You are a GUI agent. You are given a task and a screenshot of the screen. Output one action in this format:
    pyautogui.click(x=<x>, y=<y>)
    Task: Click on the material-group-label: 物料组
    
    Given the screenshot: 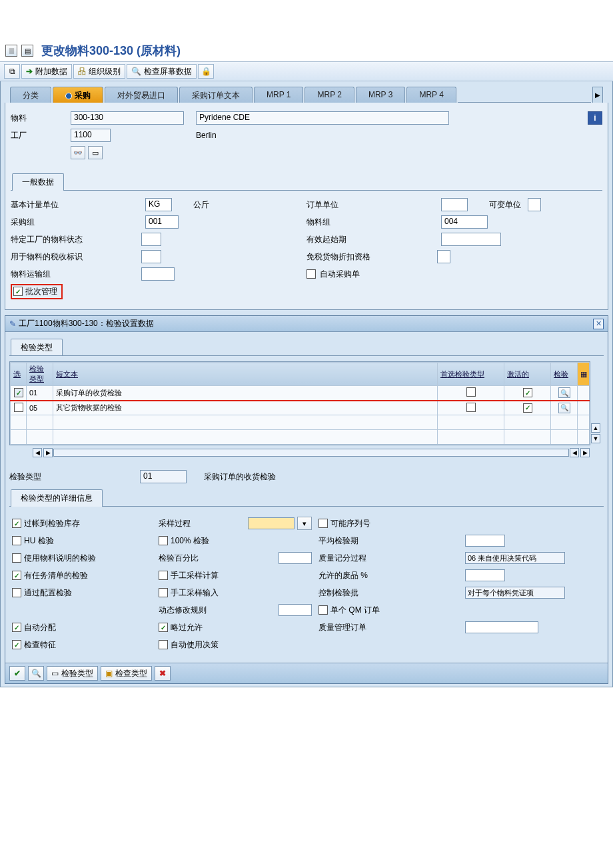 What is the action you would take?
    pyautogui.click(x=350, y=223)
    